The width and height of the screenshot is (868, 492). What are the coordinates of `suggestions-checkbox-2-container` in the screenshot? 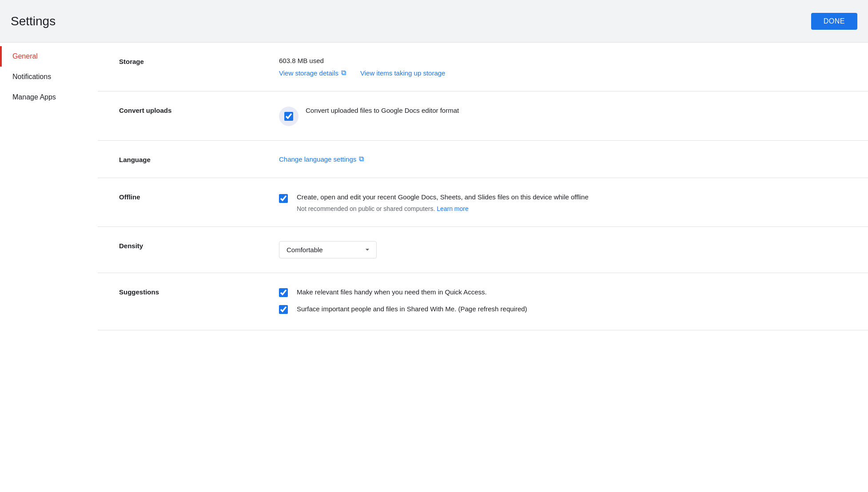 It's located at (284, 310).